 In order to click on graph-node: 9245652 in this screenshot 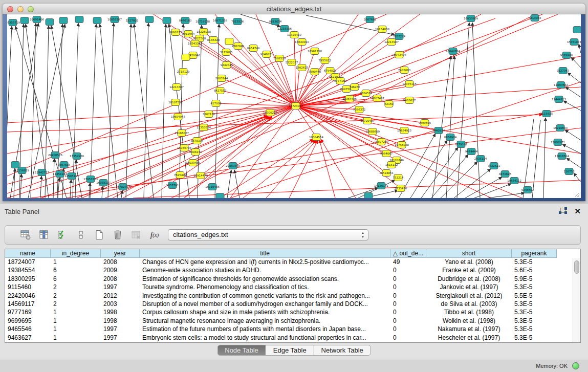, I will do `click(528, 190)`.